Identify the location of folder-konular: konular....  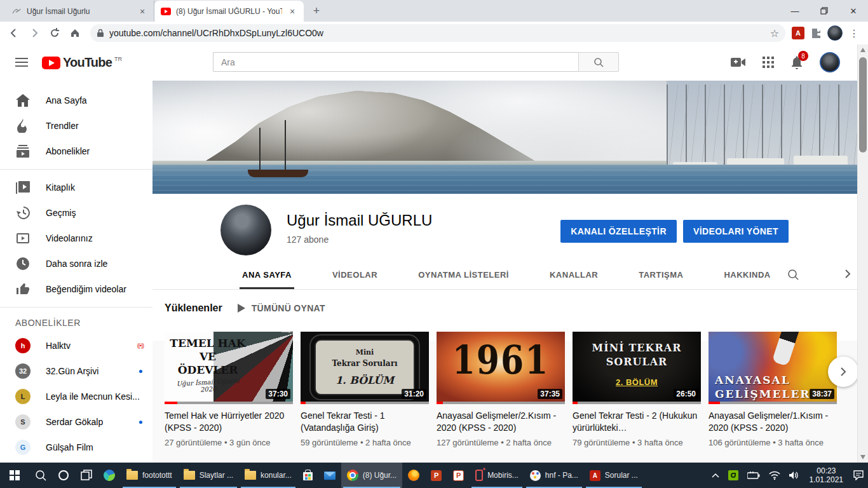
(268, 475).